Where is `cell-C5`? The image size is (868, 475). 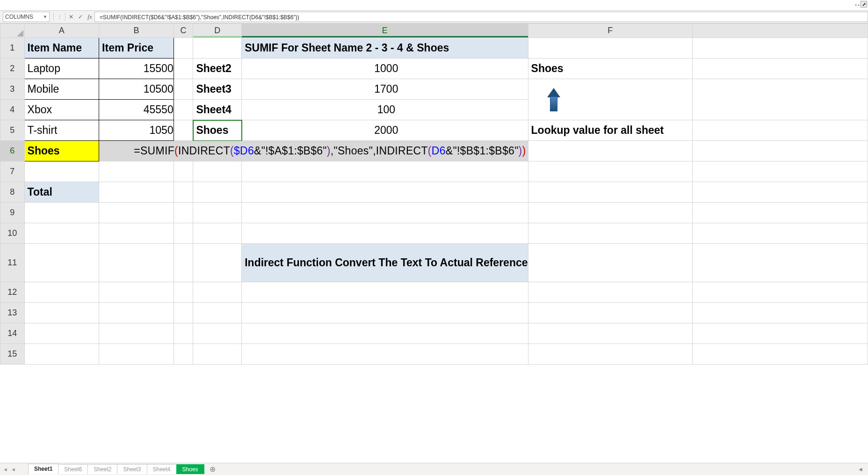 cell-C5 is located at coordinates (183, 131).